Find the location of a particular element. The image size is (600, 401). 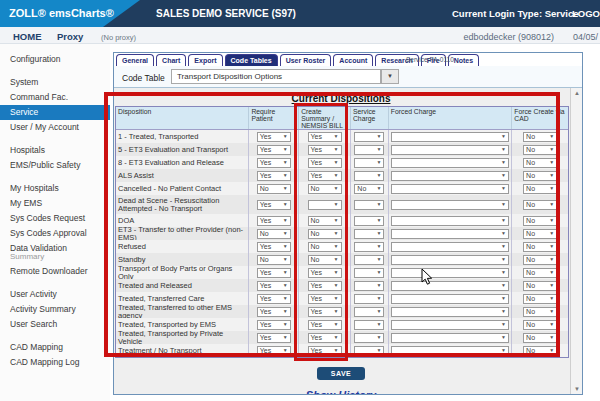

proxy-menu: Proxy is located at coordinates (70, 36).